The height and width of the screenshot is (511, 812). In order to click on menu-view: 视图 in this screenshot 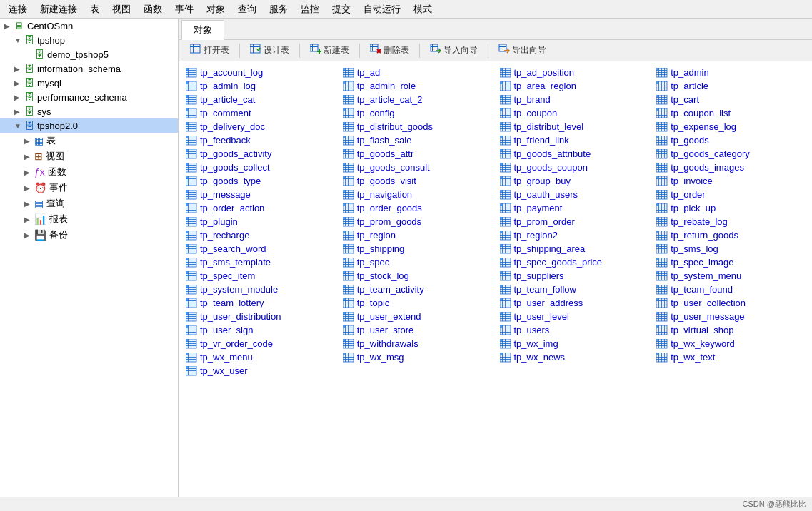, I will do `click(121, 9)`.